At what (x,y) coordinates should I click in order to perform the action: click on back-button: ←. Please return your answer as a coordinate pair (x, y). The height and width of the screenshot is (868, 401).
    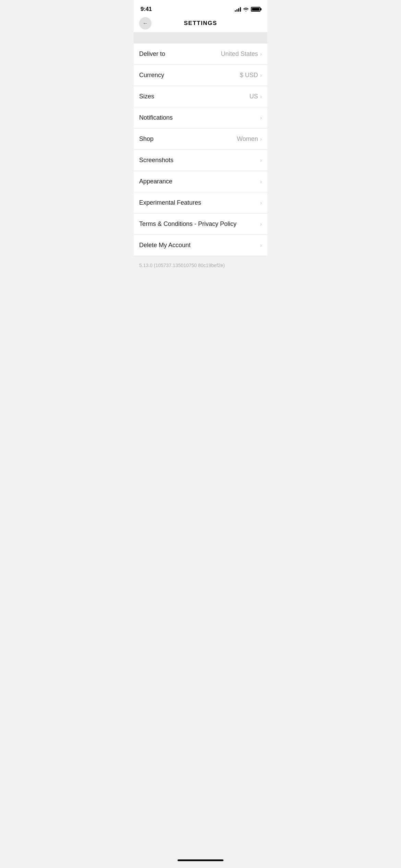
    Looking at the image, I should click on (145, 23).